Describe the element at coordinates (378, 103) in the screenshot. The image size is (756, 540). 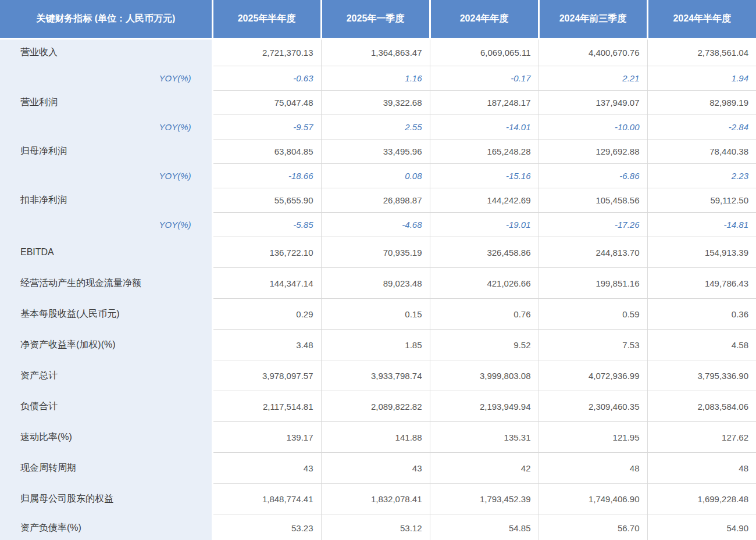
I see `metric-row: 营业利润75,047.4839,322.68187,248.17137,949.…` at that location.